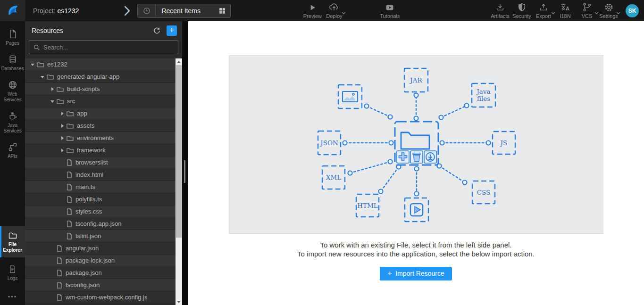 The width and height of the screenshot is (644, 305). What do you see at coordinates (587, 10) in the screenshot?
I see `vcs-button: VCS` at bounding box center [587, 10].